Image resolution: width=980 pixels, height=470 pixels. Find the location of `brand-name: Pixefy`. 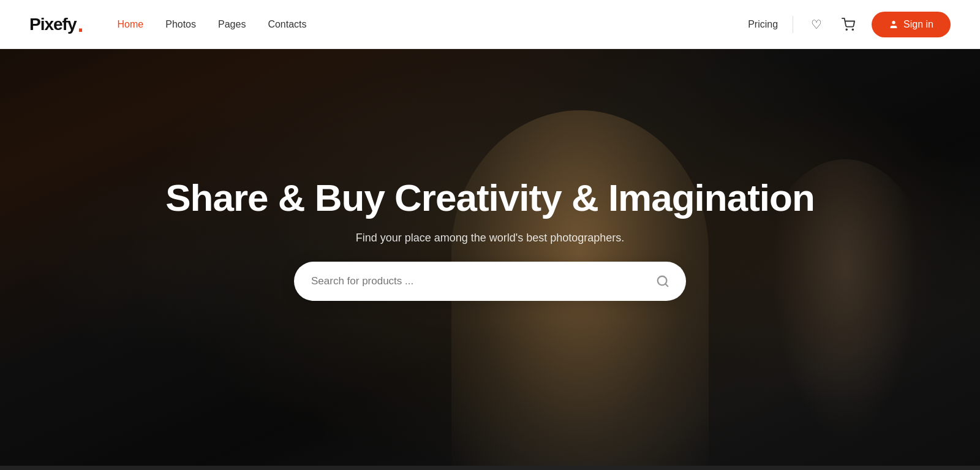

brand-name: Pixefy is located at coordinates (53, 25).